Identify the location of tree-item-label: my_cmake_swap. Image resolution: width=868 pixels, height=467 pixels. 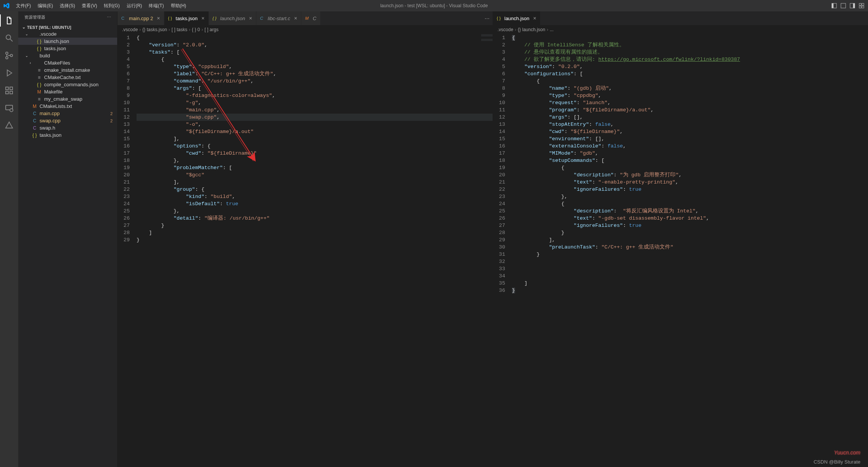
(63, 99).